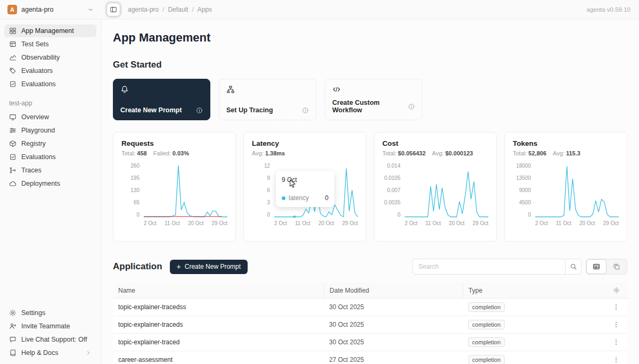  What do you see at coordinates (50, 71) in the screenshot?
I see `sidebar-item-evaluators: Evaluators` at bounding box center [50, 71].